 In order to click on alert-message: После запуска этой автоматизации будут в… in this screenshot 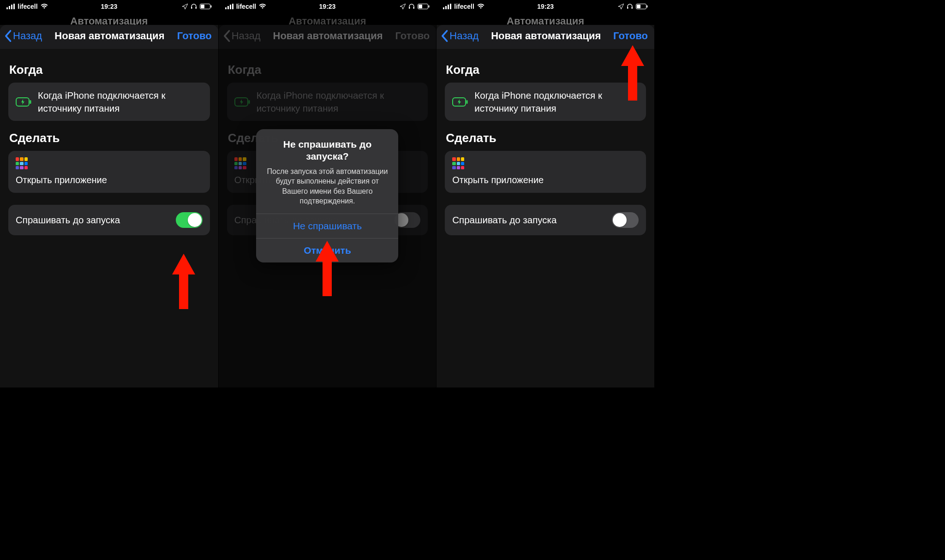, I will do `click(327, 186)`.